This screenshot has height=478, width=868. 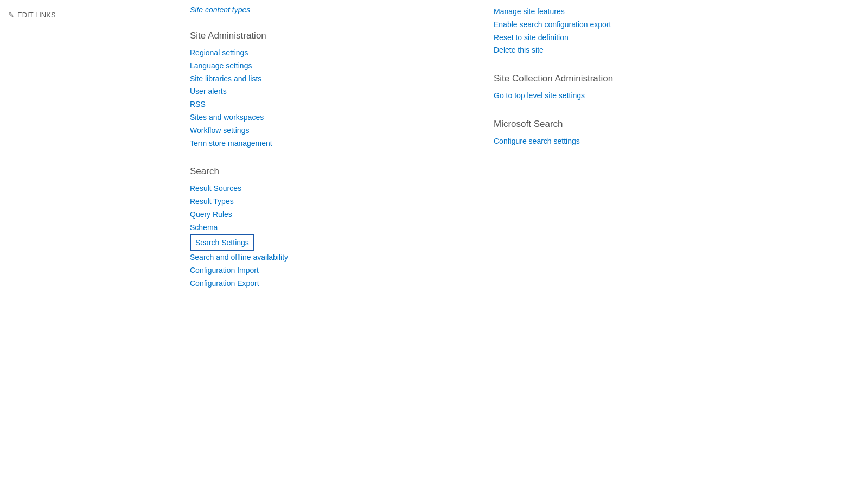 I want to click on configure-search-settings-link: Configure search settings, so click(x=629, y=142).